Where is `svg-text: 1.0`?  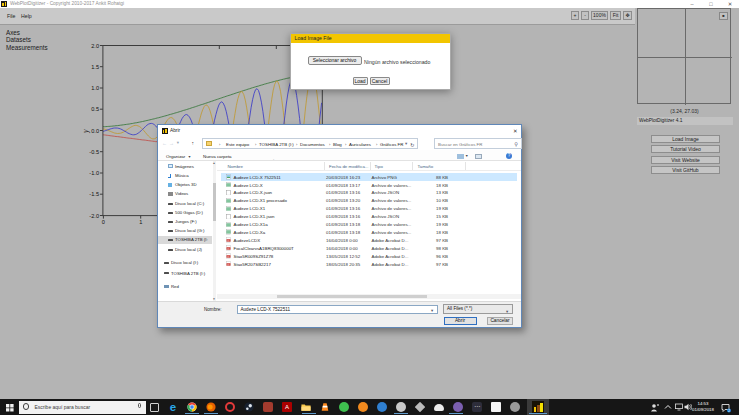 svg-text: 1.0 is located at coordinates (95, 88).